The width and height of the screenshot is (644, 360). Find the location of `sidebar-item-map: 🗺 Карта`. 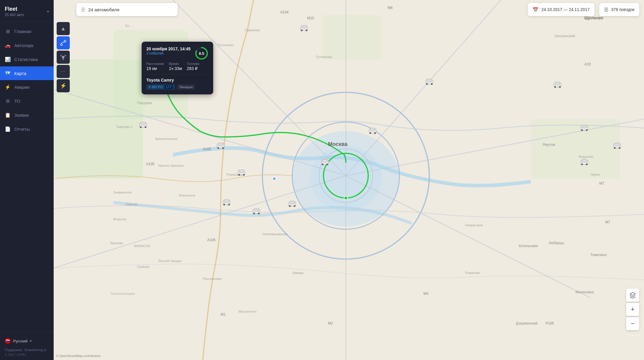

sidebar-item-map: 🗺 Карта is located at coordinates (27, 73).